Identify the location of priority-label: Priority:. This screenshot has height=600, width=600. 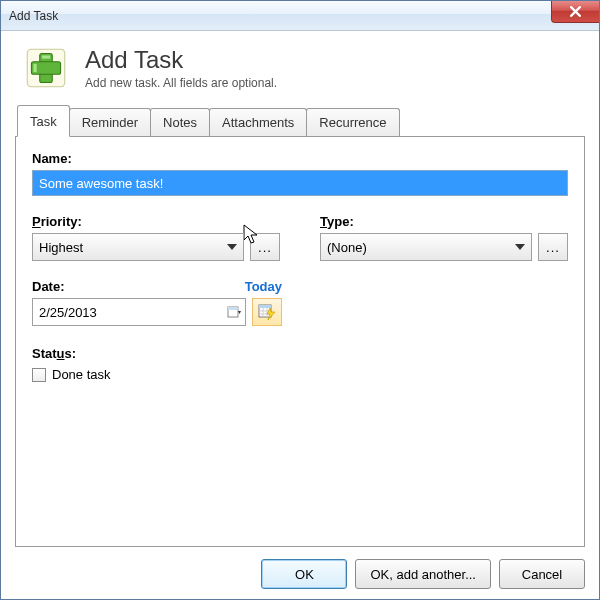
(156, 222).